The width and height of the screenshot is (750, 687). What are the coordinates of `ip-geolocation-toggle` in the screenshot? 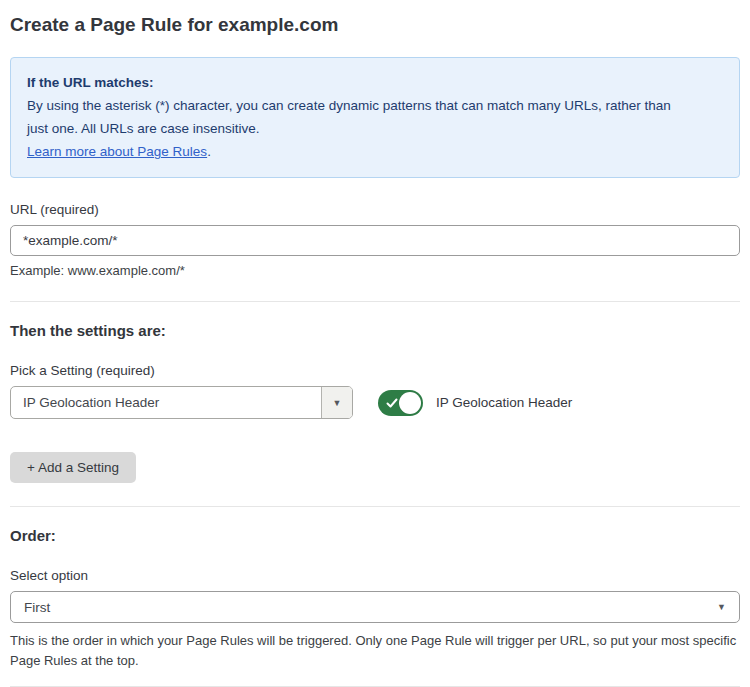 It's located at (400, 403).